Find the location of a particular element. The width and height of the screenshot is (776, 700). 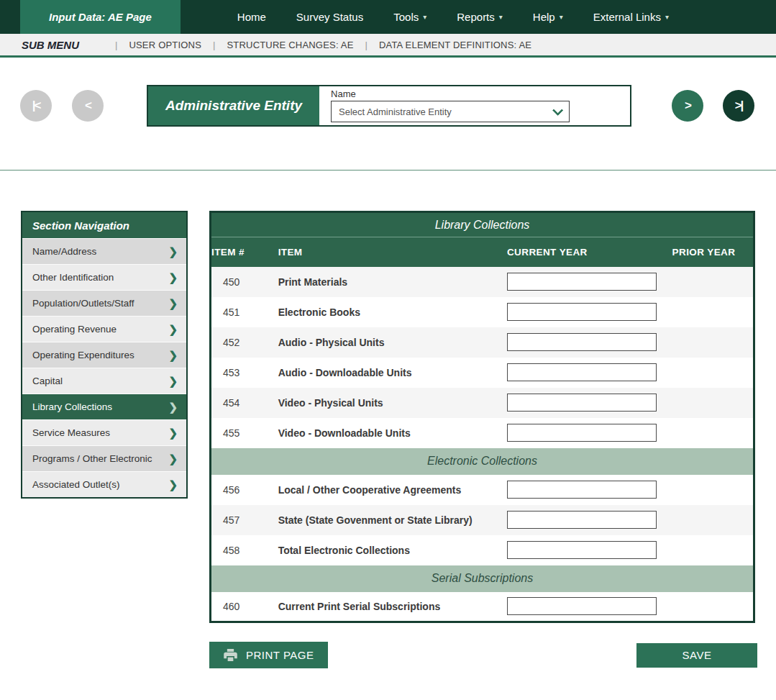

administrative-entity-box: Administrative Entity Name Select Admini… is located at coordinates (389, 106).